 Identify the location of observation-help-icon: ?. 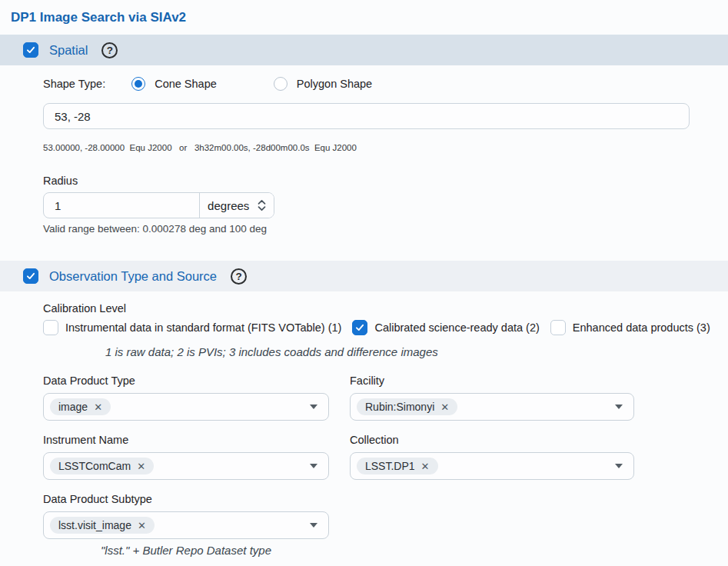
(238, 277).